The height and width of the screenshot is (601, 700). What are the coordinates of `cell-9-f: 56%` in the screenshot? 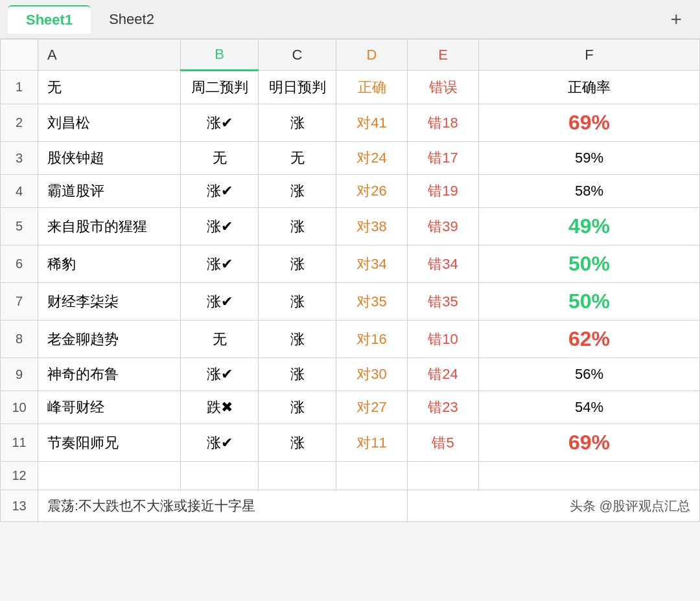 It's located at (590, 374).